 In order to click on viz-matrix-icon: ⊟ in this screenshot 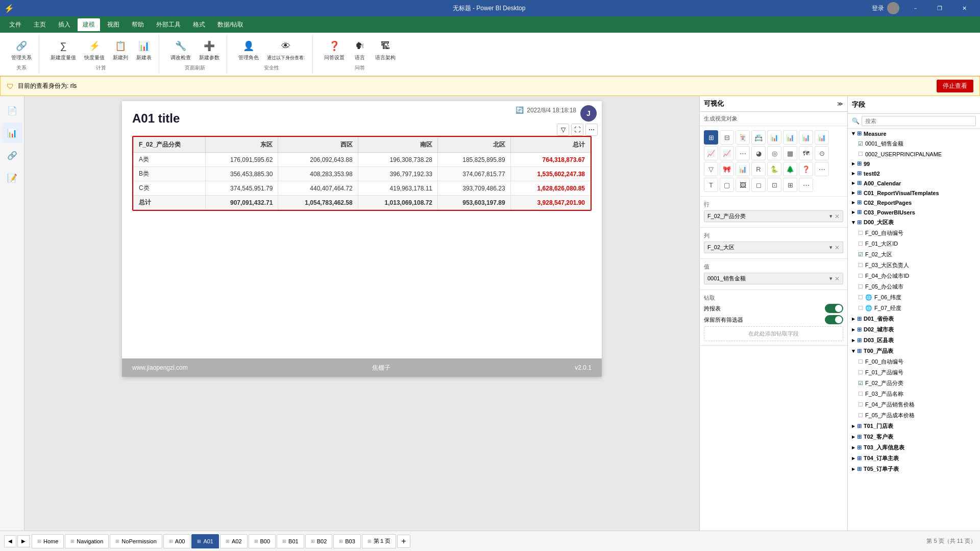, I will do `click(727, 137)`.